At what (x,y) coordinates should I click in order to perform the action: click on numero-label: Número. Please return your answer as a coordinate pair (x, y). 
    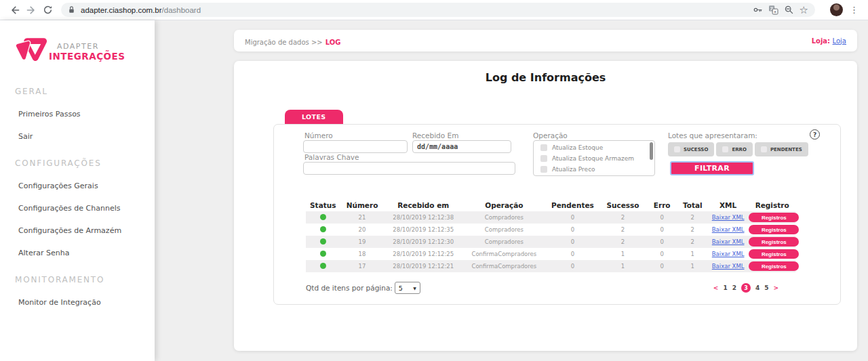
    Looking at the image, I should click on (319, 135).